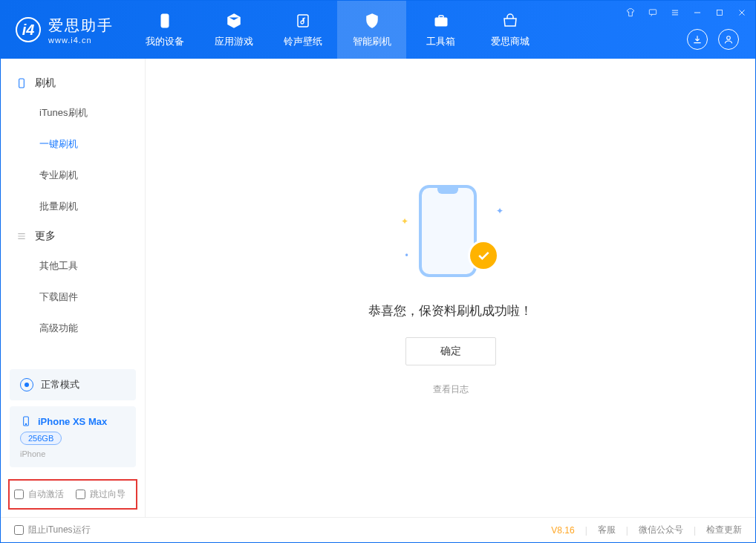  I want to click on logo-text: 爱思助手 www.i4.cn, so click(81, 30).